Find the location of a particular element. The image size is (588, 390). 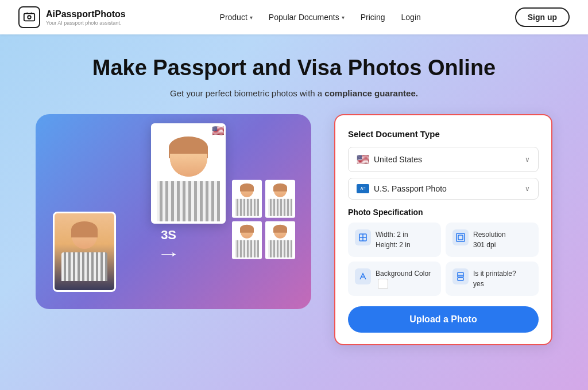

logo-text: AiPassportPhotos Your AI passport photo … is located at coordinates (86, 17).